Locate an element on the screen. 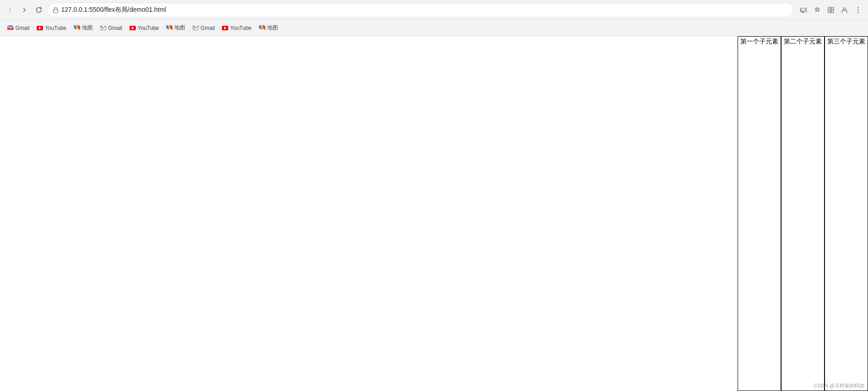  lock-icon is located at coordinates (56, 10).